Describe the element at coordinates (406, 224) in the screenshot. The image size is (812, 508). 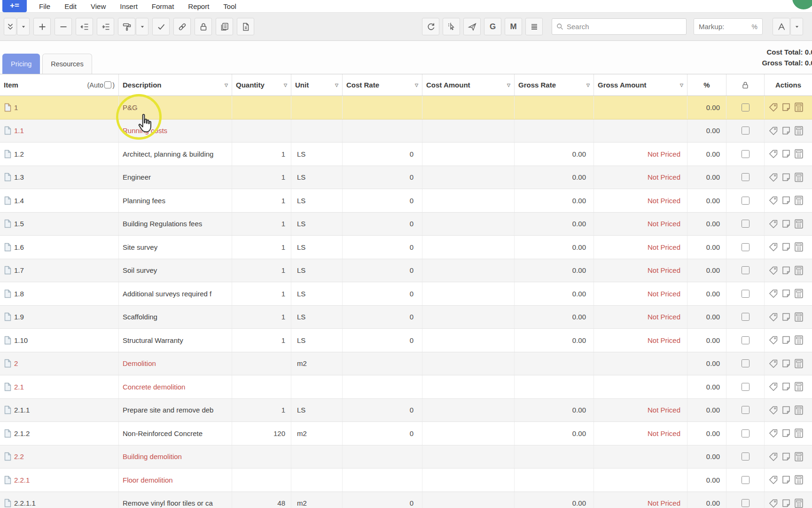
I see `table-row: 1.5Building Regulations fees1LS00.00Not …` at that location.